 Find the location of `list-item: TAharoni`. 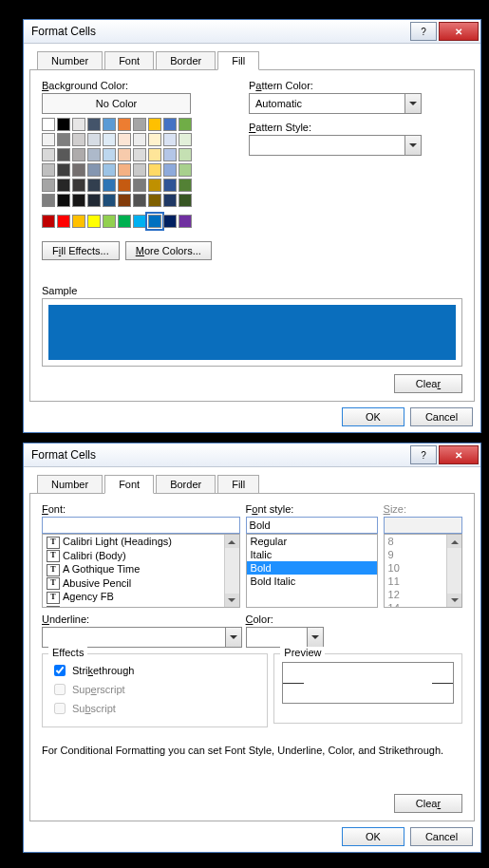

list-item: TAharoni is located at coordinates (141, 606).